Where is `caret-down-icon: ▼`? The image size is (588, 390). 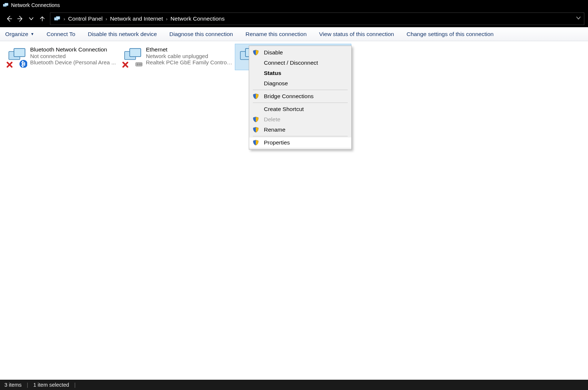
caret-down-icon: ▼ is located at coordinates (32, 34).